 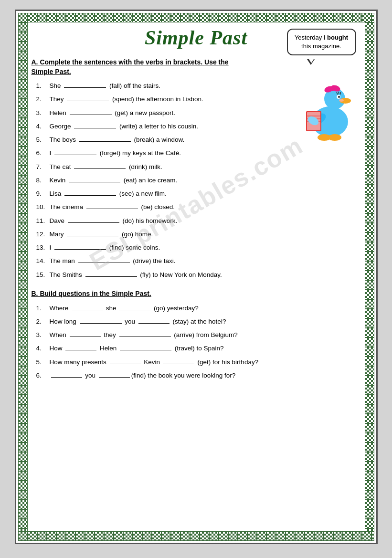 What do you see at coordinates (370, 277) in the screenshot?
I see `border-right` at bounding box center [370, 277].